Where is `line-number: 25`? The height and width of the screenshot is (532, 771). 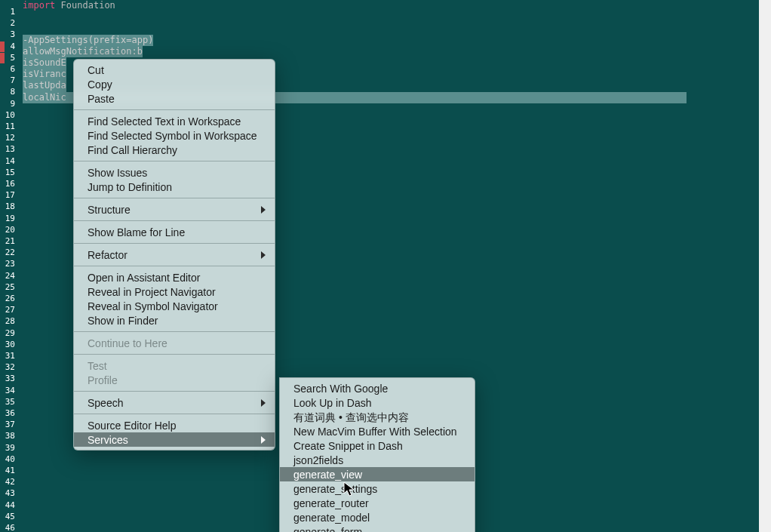
line-number: 25 is located at coordinates (11, 287).